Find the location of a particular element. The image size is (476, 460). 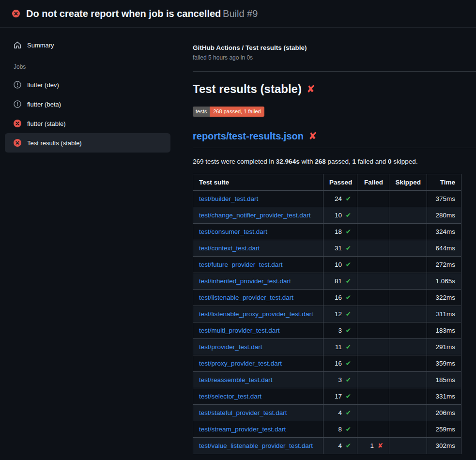

time-cell: 1.065s is located at coordinates (445, 281).